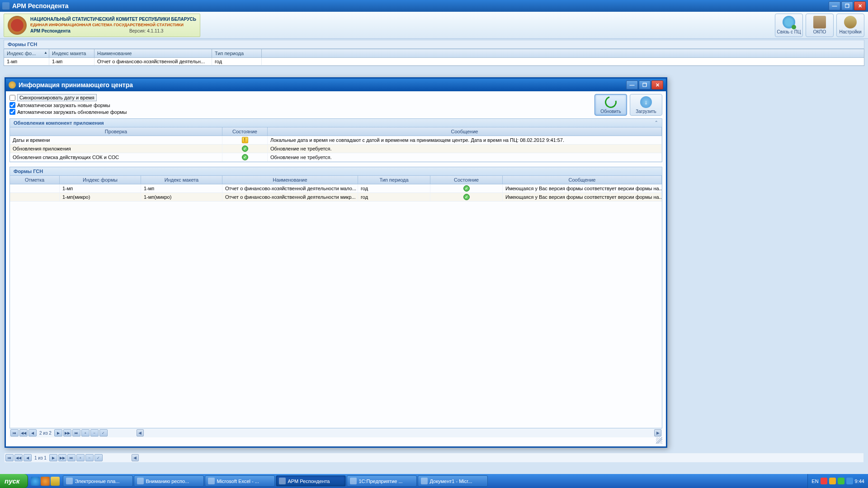 The image size is (868, 488). Describe the element at coordinates (27, 53) in the screenshot. I see `col-index-form: Индекс фо...▲` at that location.